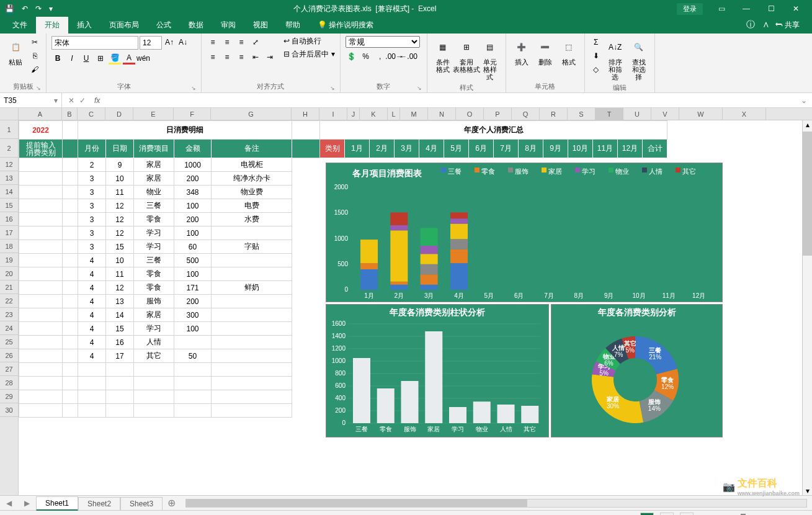  I want to click on undo-icon: ↶, so click(25, 9).